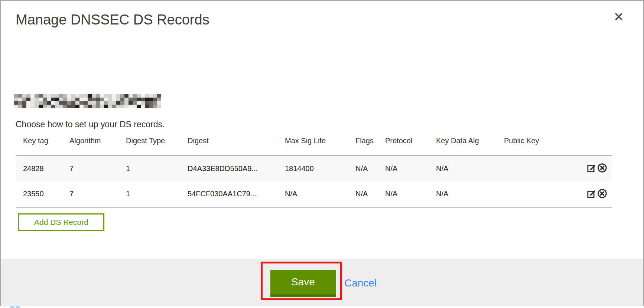 The image size is (644, 308). What do you see at coordinates (229, 194) in the screenshot?
I see `cell-digest: 54FCF030AA1C79...` at bounding box center [229, 194].